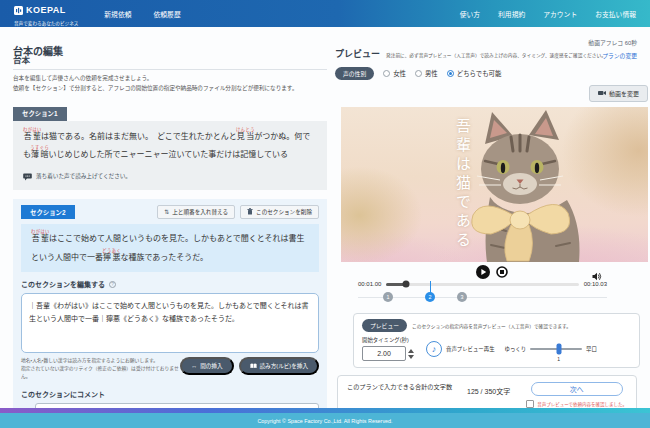 This screenshot has width=650, height=428. What do you see at coordinates (28, 176) in the screenshot?
I see `speech-bubble-icon` at bounding box center [28, 176].